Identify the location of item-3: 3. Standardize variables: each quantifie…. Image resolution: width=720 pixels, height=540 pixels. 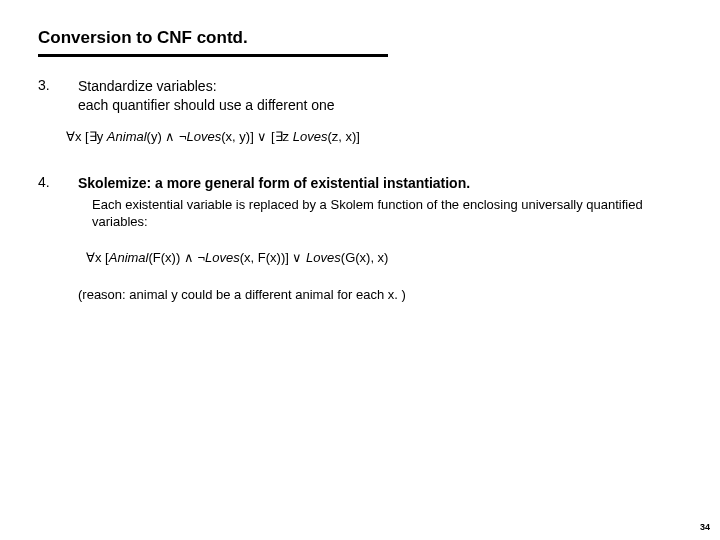
(360, 96).